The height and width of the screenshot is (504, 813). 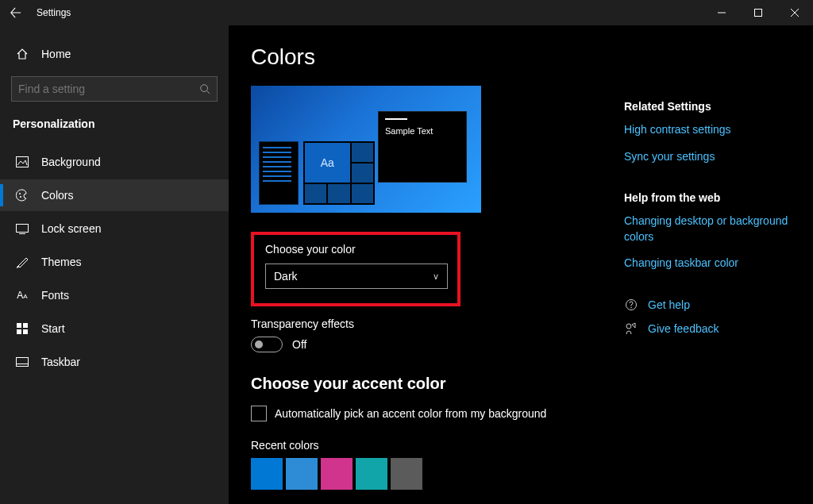 What do you see at coordinates (433, 57) in the screenshot?
I see `page-title: Colors` at bounding box center [433, 57].